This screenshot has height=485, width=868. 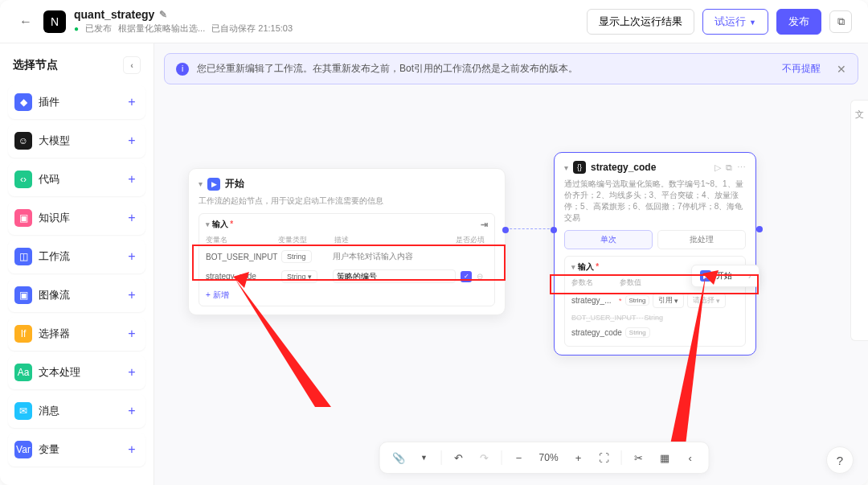 I want to click on app-icon: N, so click(x=55, y=22).